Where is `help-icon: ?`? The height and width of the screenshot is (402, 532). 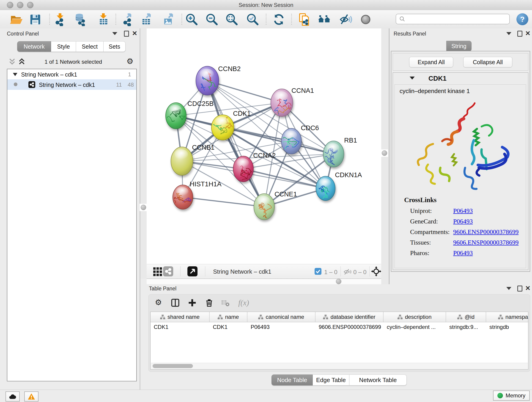
help-icon: ? is located at coordinates (522, 19).